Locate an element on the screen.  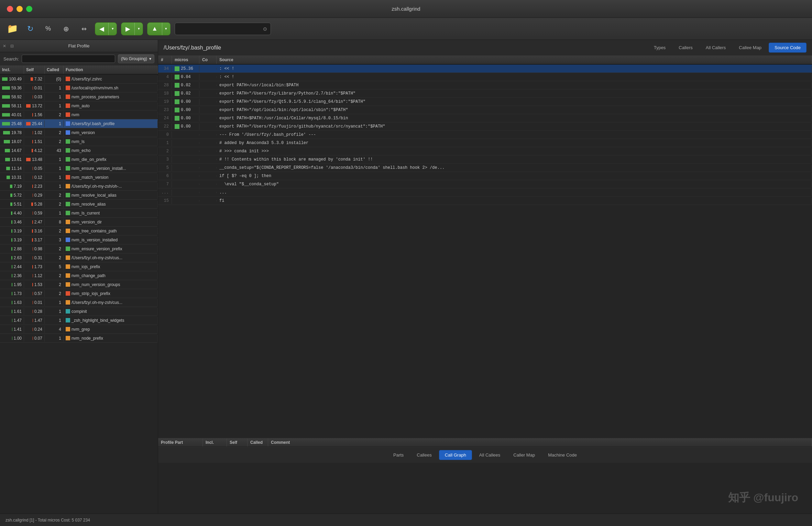
bottom-tab-all-callees: All Callees is located at coordinates (490, 455).